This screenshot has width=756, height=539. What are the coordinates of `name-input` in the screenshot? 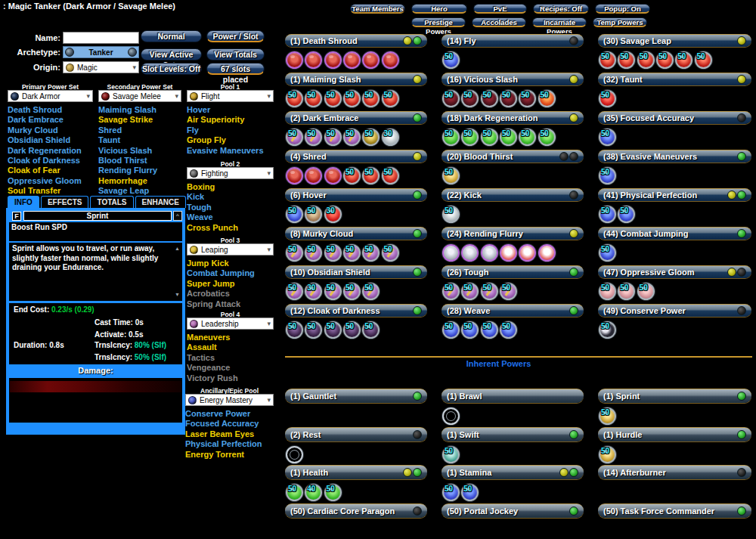 It's located at (101, 38).